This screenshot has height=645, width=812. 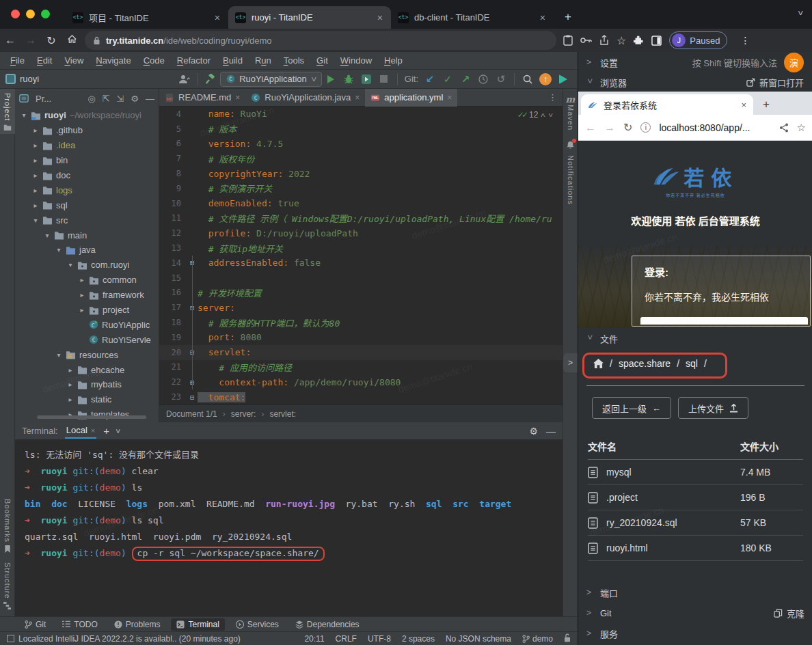 I want to click on files-section-header: > 文件, so click(x=695, y=338).